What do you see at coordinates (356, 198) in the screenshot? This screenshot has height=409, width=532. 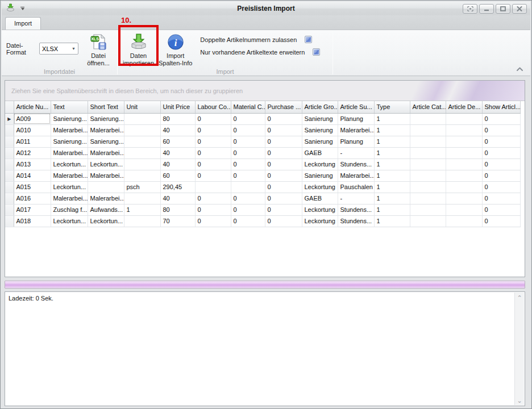 I see `cell: -` at bounding box center [356, 198].